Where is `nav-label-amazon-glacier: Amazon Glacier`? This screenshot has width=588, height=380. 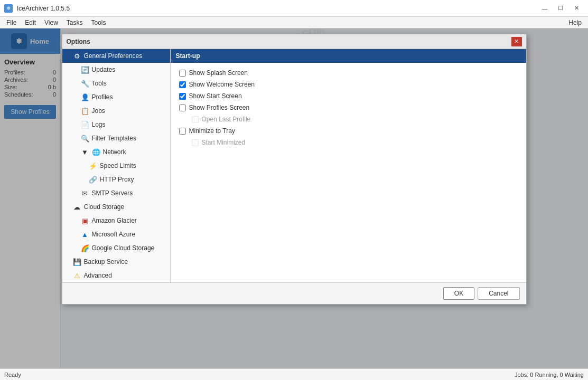
nav-label-amazon-glacier: Amazon Glacier is located at coordinates (114, 221).